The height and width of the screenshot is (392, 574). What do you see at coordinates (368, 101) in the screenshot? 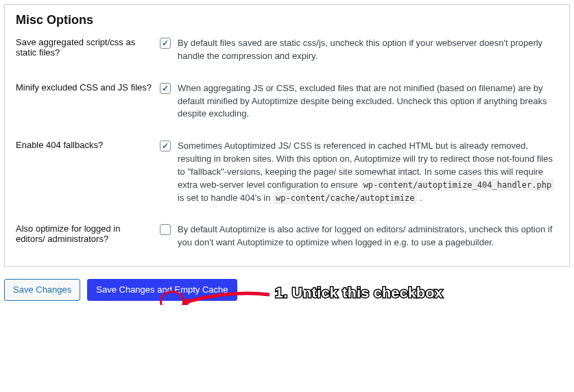
I see `desc-minify-excluded: When aggregating JS or CSS, excluded fil…` at bounding box center [368, 101].